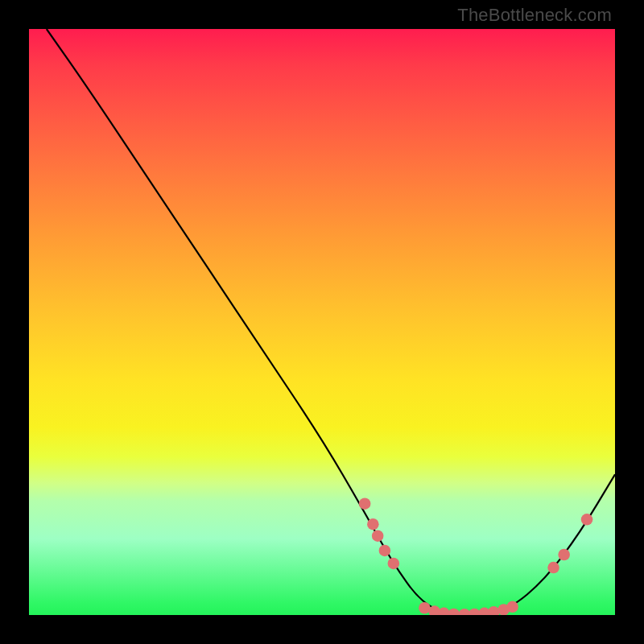 The height and width of the screenshot is (644, 644). Describe the element at coordinates (588, 520) in the screenshot. I see `right-upper` at that location.